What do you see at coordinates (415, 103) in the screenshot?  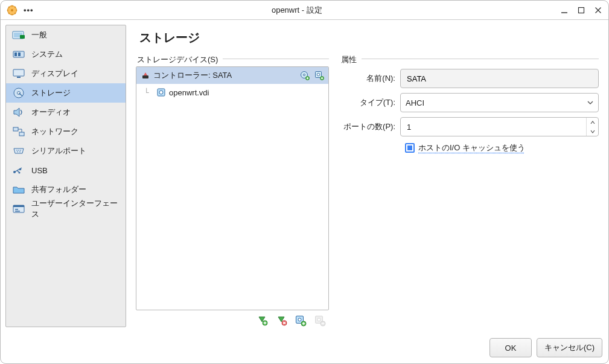 I see `type-value: AHCI` at bounding box center [415, 103].